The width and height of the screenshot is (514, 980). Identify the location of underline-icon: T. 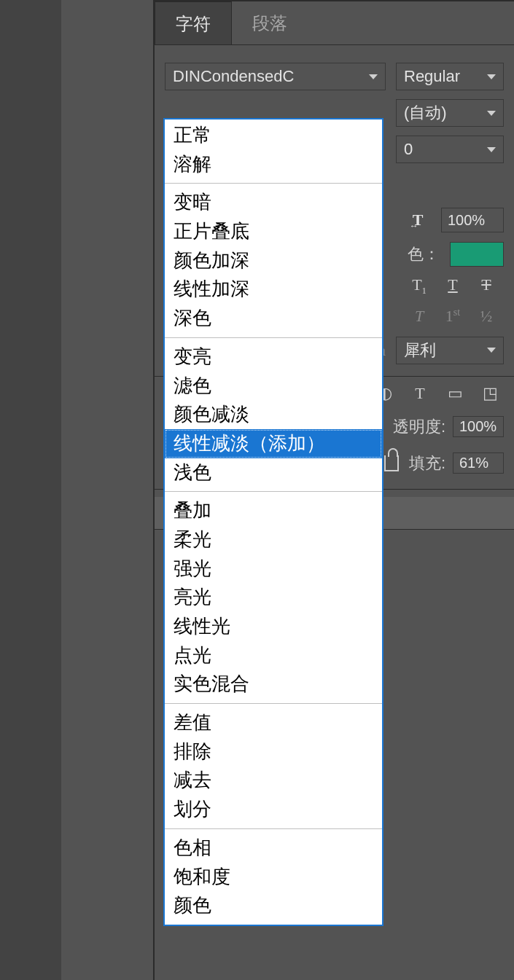
(453, 286).